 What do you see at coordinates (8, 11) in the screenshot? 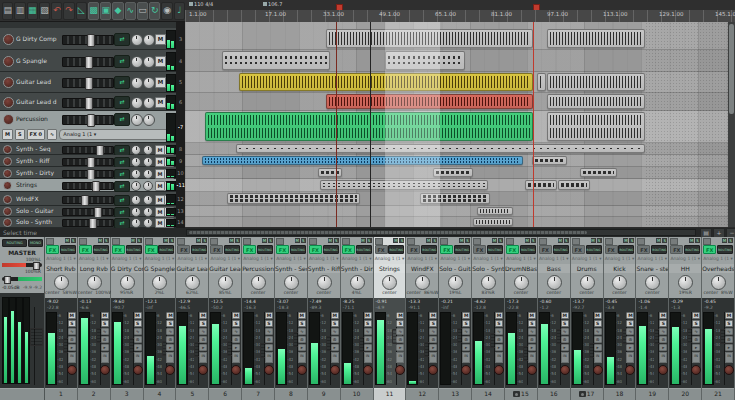
I see `new-project-button: ▤` at bounding box center [8, 11].